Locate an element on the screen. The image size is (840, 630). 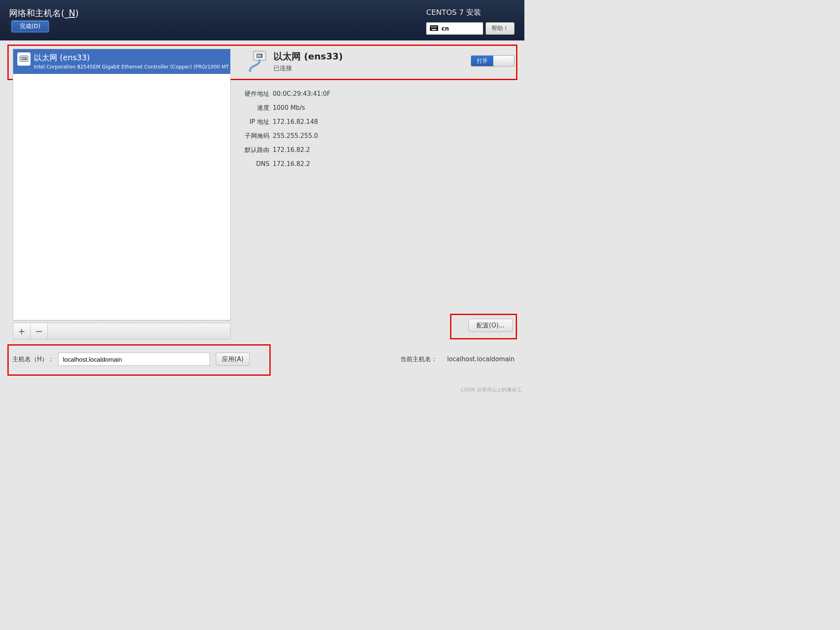
prop-value: 1000 Mb/s is located at coordinates (289, 108).